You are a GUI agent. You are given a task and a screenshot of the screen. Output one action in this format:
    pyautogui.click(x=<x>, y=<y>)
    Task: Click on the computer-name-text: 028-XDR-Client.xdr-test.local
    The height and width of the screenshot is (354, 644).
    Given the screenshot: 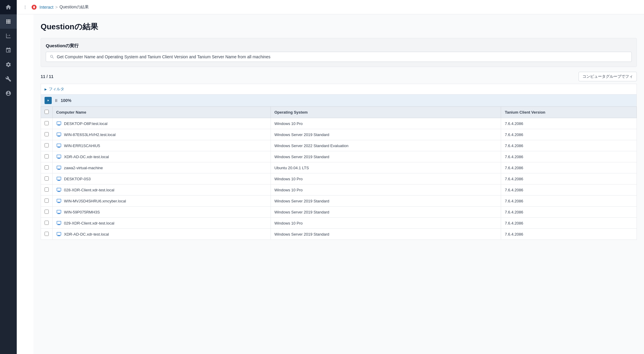 What is the action you would take?
    pyautogui.click(x=89, y=190)
    